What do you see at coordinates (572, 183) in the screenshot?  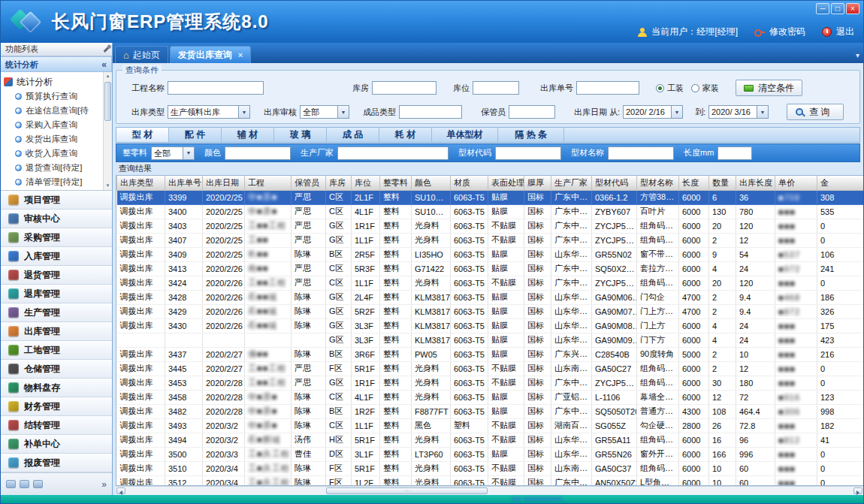 I see `column-header: 生产厂家` at bounding box center [572, 183].